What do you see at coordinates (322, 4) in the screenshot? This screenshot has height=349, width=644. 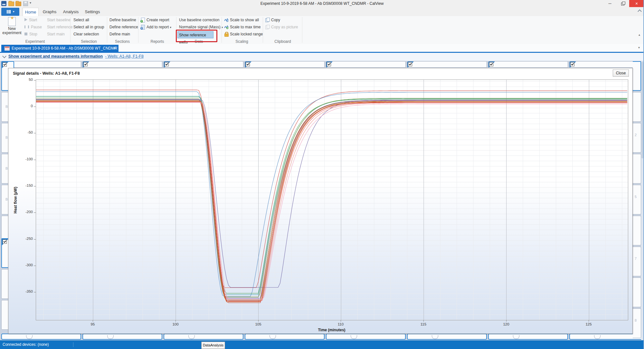 I see `title-bar: ▾ Experiment 10-9-2019 6-58 AM - Ab DSM3…` at bounding box center [322, 4].